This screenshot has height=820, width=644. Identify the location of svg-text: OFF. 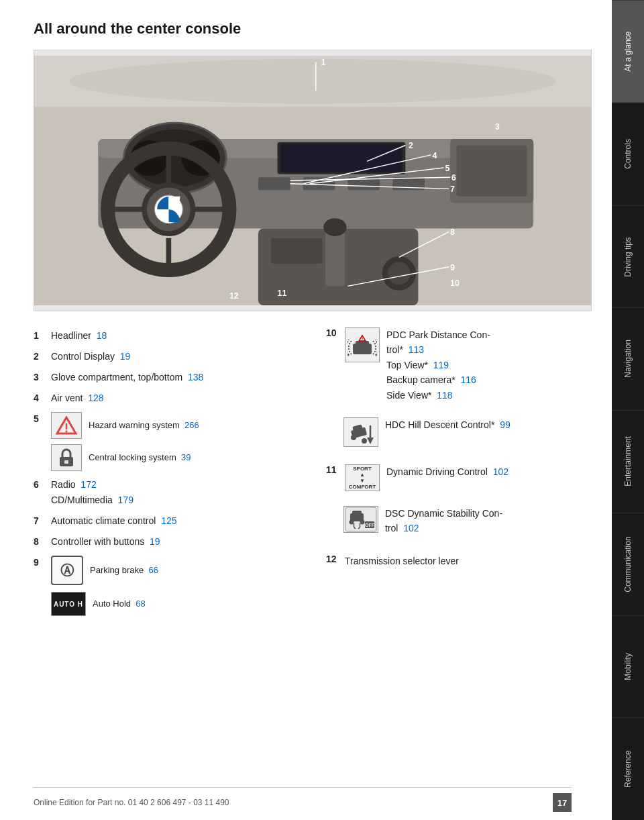
(370, 525).